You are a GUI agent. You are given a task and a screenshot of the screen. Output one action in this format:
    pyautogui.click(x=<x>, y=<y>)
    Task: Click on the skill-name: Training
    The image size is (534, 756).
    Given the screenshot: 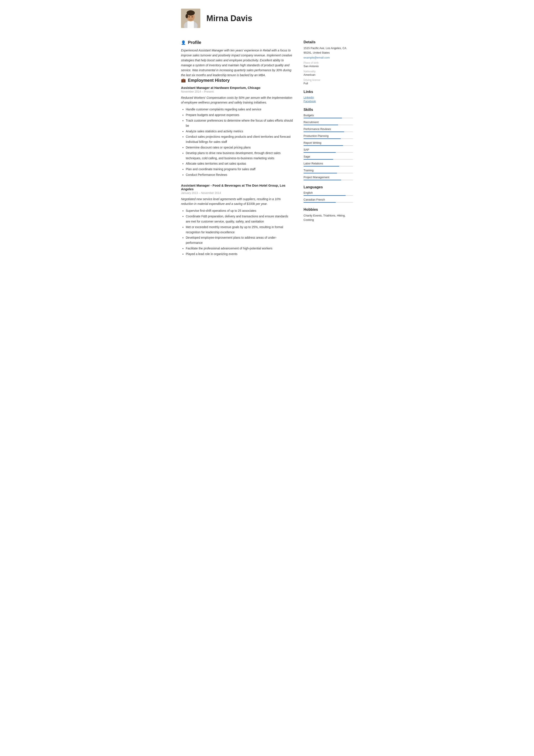 What is the action you would take?
    pyautogui.click(x=328, y=170)
    